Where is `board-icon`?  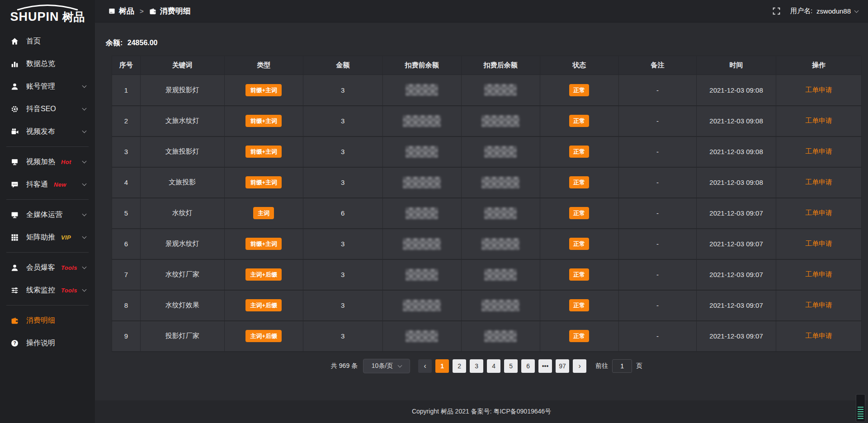 board-icon is located at coordinates (15, 162).